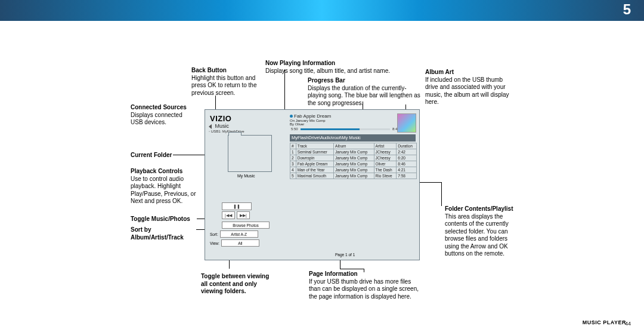 This screenshot has width=644, height=329. I want to click on sort-label: Sort:, so click(214, 234).